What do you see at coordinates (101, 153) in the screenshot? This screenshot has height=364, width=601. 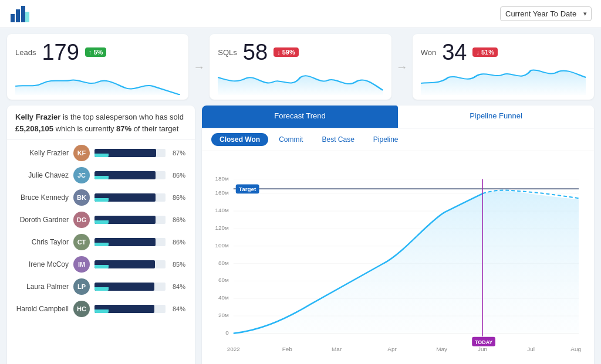 I see `list-item: Kelly FrazierKF87%` at bounding box center [101, 153].